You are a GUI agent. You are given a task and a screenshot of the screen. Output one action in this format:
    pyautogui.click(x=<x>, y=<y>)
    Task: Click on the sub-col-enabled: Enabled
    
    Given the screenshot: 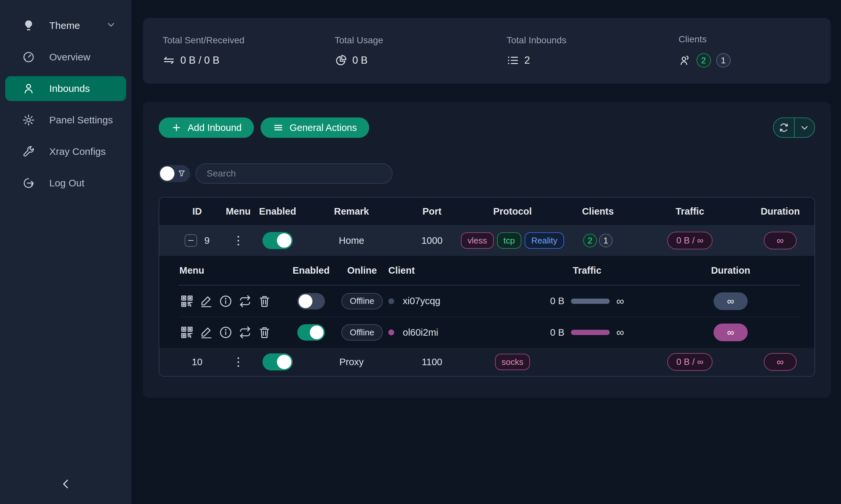 What is the action you would take?
    pyautogui.click(x=311, y=271)
    